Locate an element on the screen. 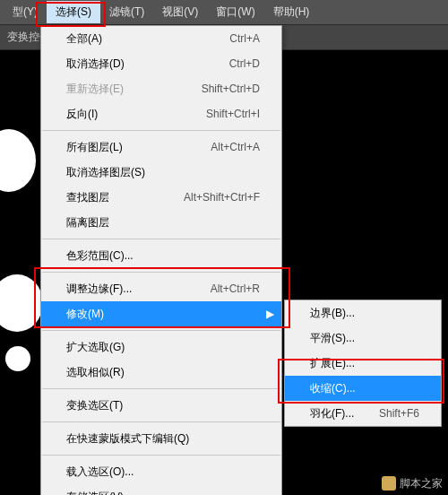 The height and width of the screenshot is (495, 448). menubar-item-view: 视图(V) is located at coordinates (180, 13).